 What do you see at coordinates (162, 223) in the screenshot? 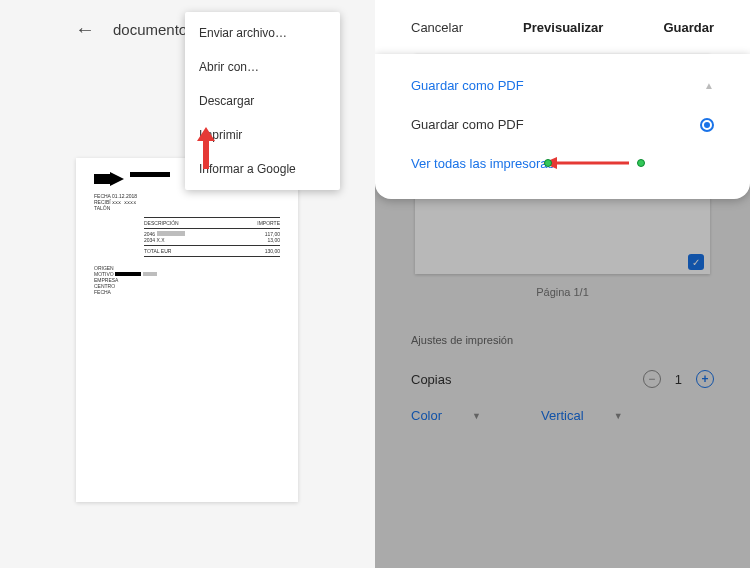
I see `doc-desc-header: DESCRIPCIÓN` at bounding box center [162, 223].